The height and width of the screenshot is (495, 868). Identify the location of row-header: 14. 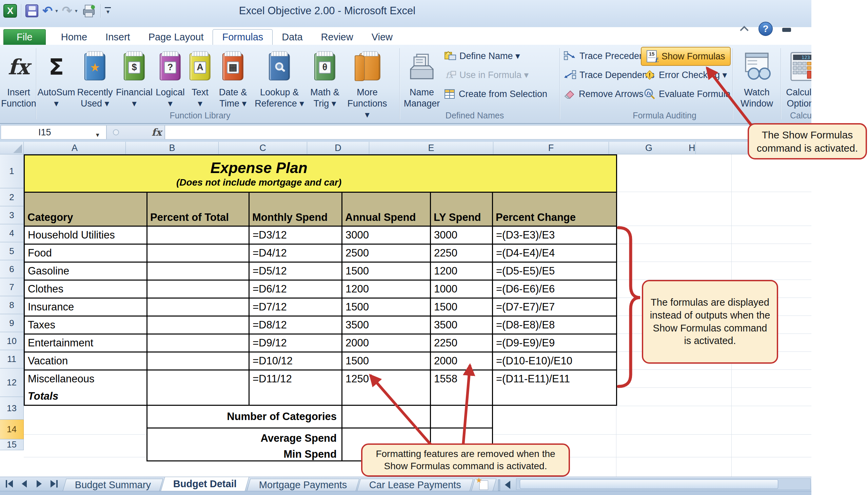
(12, 429).